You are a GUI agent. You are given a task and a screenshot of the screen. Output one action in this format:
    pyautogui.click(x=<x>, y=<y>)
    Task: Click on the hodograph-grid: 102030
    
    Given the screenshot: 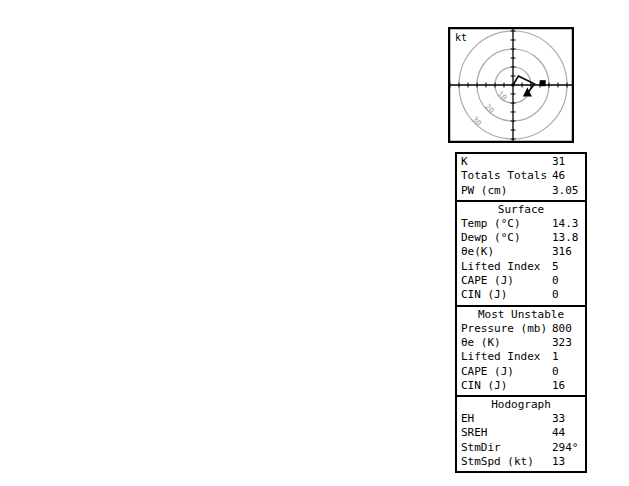 What is the action you would take?
    pyautogui.click(x=512, y=85)
    